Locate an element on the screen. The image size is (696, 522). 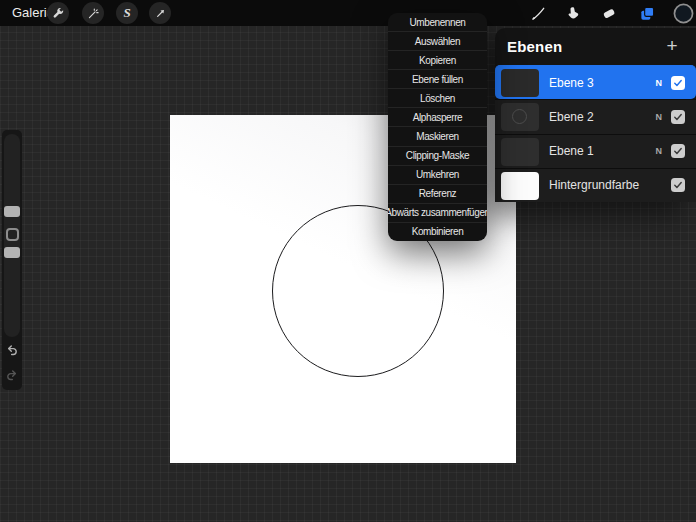
layers-panel-title: Ebenen is located at coordinates (534, 46).